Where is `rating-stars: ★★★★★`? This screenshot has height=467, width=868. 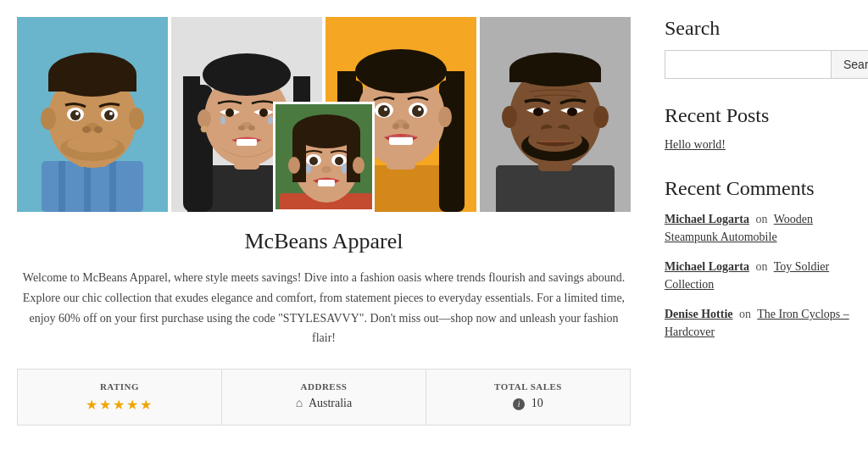
rating-stars: ★★★★★ is located at coordinates (120, 405).